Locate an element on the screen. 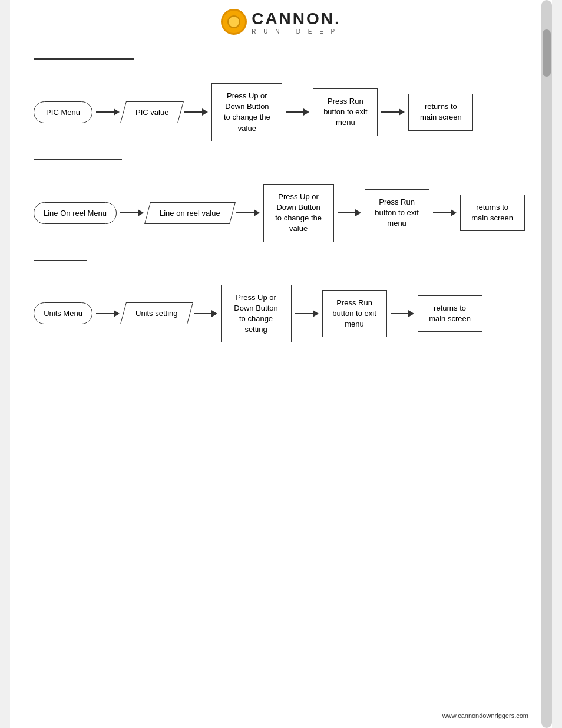  pic-return-shape: returns to main screen is located at coordinates (441, 112).